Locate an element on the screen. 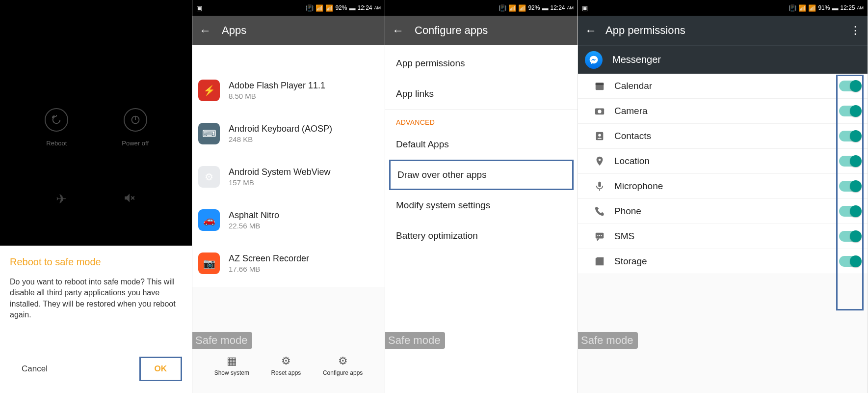 This screenshot has height=393, width=868. reboot-option: Reboot is located at coordinates (56, 128).